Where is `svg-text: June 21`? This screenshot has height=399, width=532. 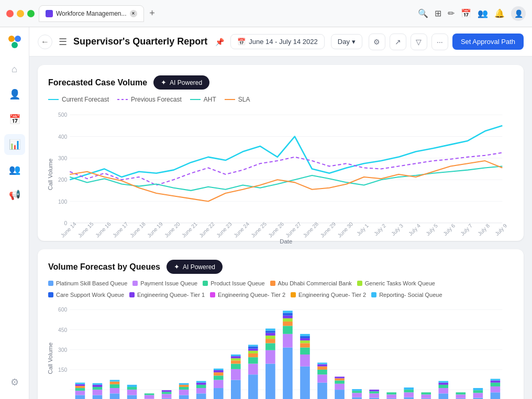 svg-text: June 21 is located at coordinates (190, 230).